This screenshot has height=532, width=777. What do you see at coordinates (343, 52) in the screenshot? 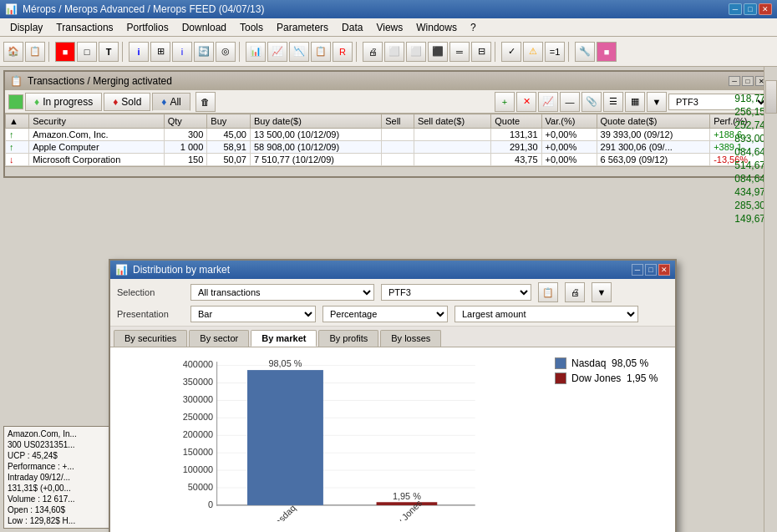
I see `toolbar-btn-14: R` at bounding box center [343, 52].